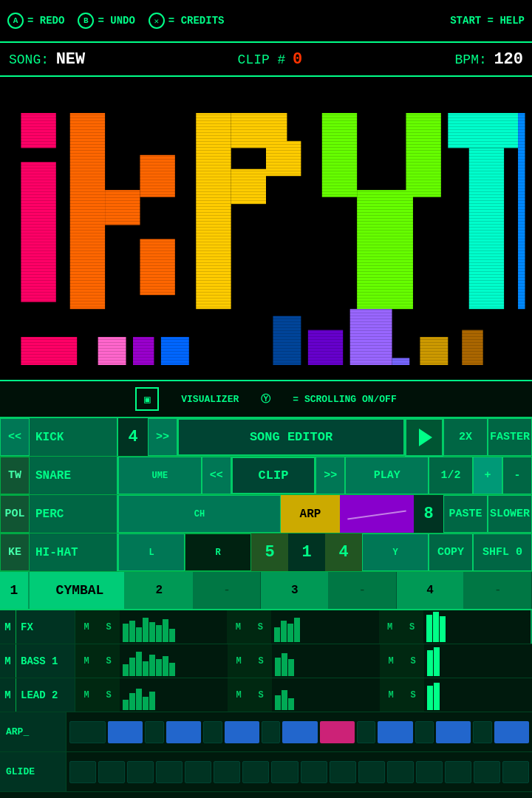  Describe the element at coordinates (210, 399) in the screenshot. I see `visualizer-label: VISUALIZER` at that location.